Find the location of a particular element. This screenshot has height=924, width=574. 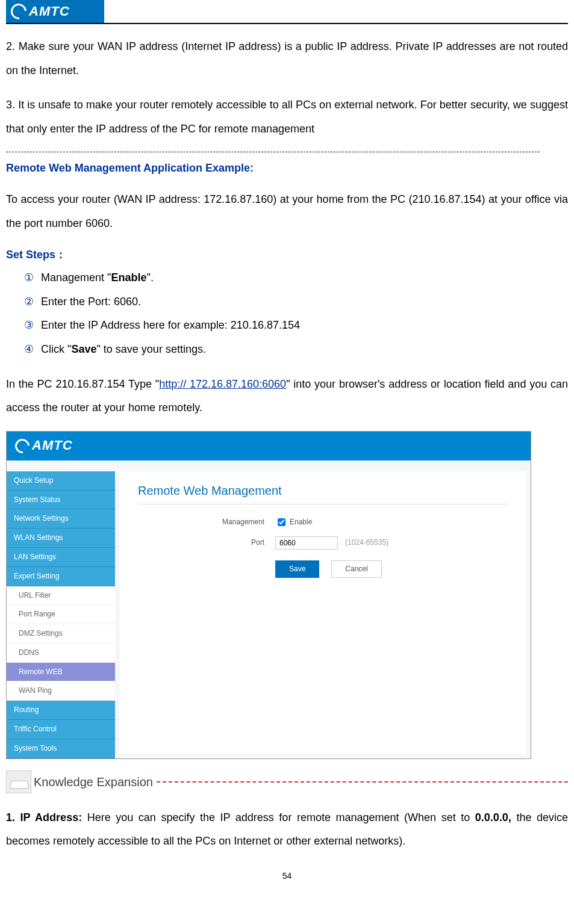

row-port: Port (1024-65535) is located at coordinates (323, 543).